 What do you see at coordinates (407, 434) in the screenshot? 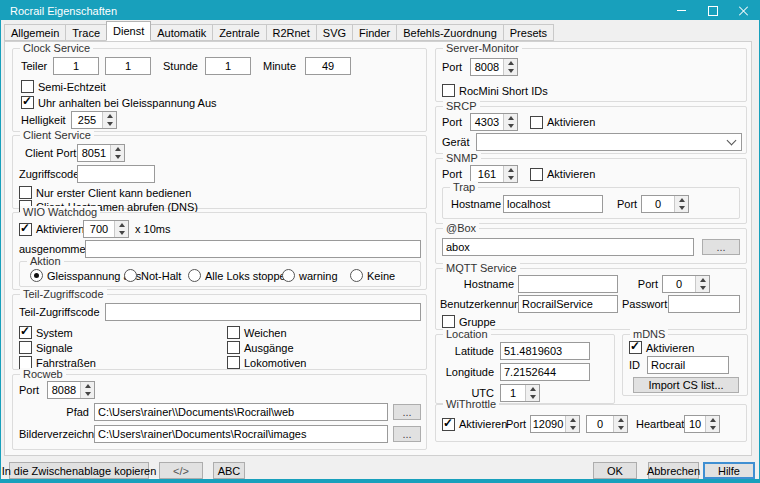
I see `bilderverzeichnis-browse-button: ...` at bounding box center [407, 434].